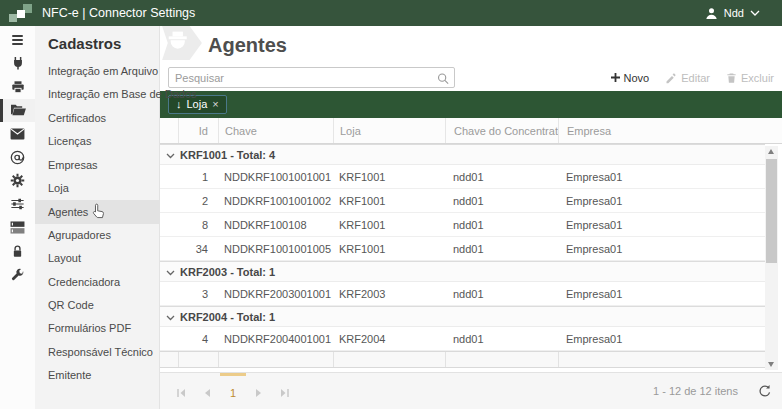 The image size is (782, 409). Describe the element at coordinates (182, 45) in the screenshot. I see `agent-spy-icon` at that location.